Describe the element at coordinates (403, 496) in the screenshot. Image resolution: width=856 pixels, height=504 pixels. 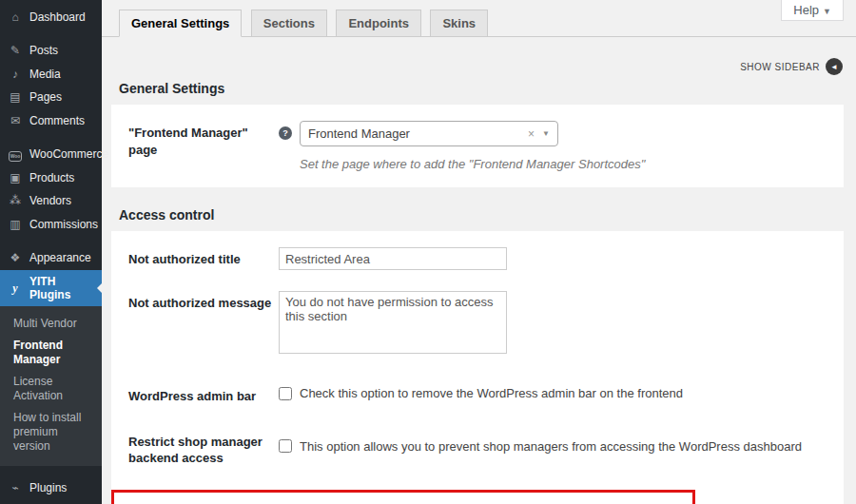
I see `vendor-backend-row-highlighted: Restrict vendor backend access This opti…` at that location.